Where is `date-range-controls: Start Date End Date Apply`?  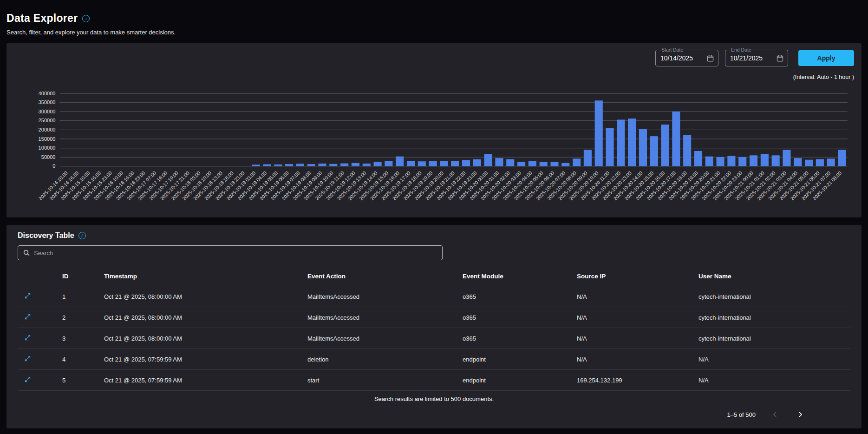 date-range-controls: Start Date End Date Apply is located at coordinates (434, 58).